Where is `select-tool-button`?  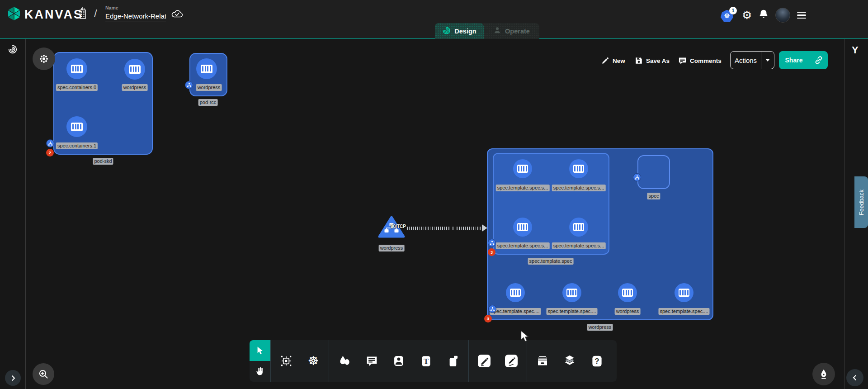 select-tool-button is located at coordinates (260, 351).